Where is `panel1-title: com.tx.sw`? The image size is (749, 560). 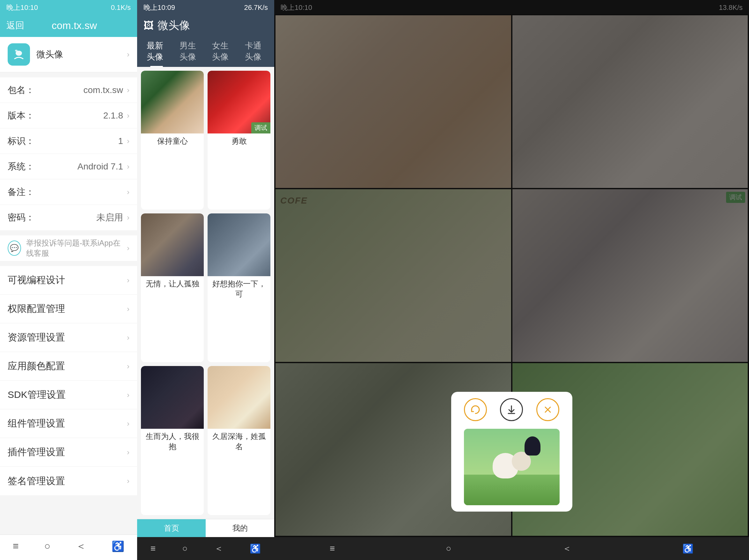 panel1-title: com.tx.sw is located at coordinates (74, 26).